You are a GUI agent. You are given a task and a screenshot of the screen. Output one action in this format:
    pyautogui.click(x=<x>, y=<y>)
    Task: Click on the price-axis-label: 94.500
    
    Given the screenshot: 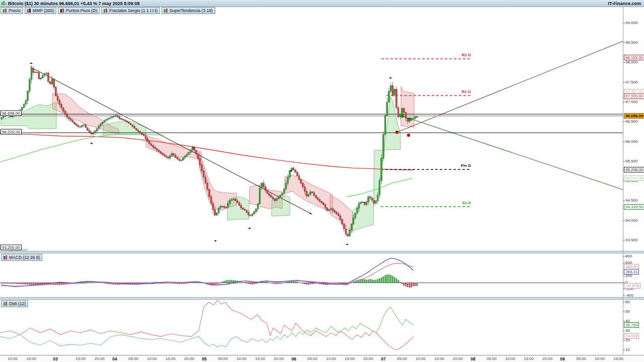 What is the action you would take?
    pyautogui.click(x=631, y=200)
    